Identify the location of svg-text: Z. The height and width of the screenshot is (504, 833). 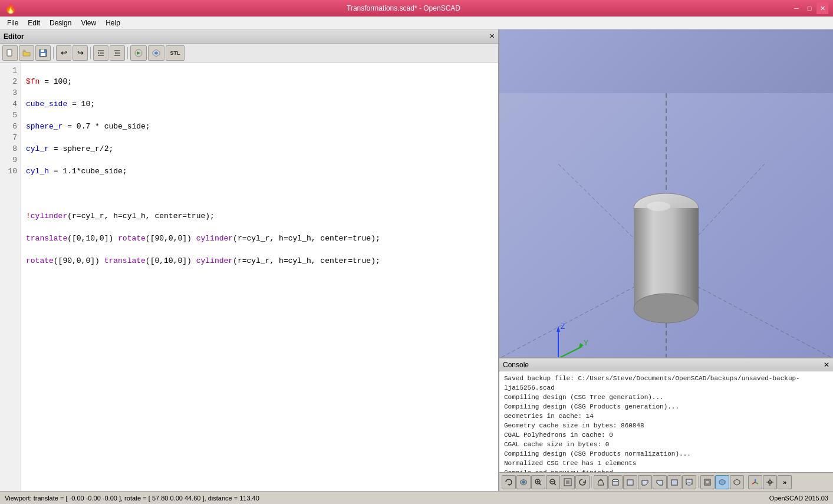
(562, 327).